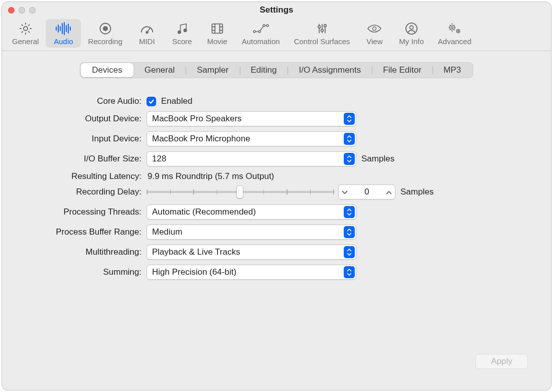 The image size is (553, 392). What do you see at coordinates (152, 101) in the screenshot?
I see `core-audio-checkbox` at bounding box center [152, 101].